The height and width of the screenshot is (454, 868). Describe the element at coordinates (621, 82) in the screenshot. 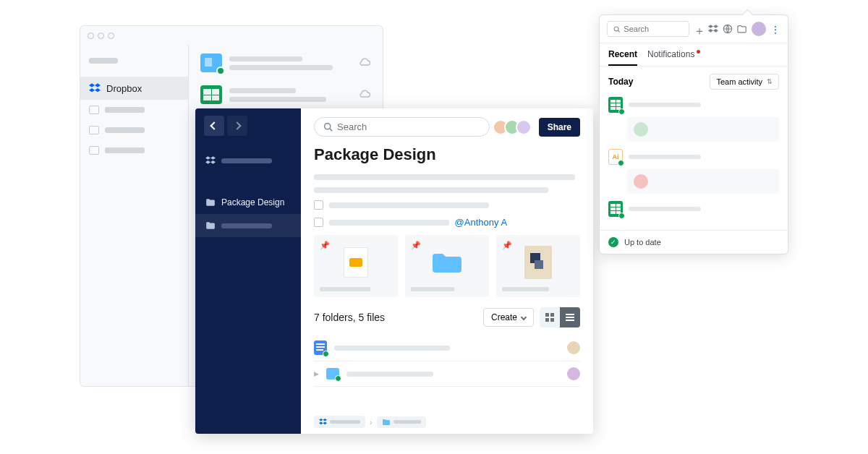

I see `section-heading: Today` at that location.